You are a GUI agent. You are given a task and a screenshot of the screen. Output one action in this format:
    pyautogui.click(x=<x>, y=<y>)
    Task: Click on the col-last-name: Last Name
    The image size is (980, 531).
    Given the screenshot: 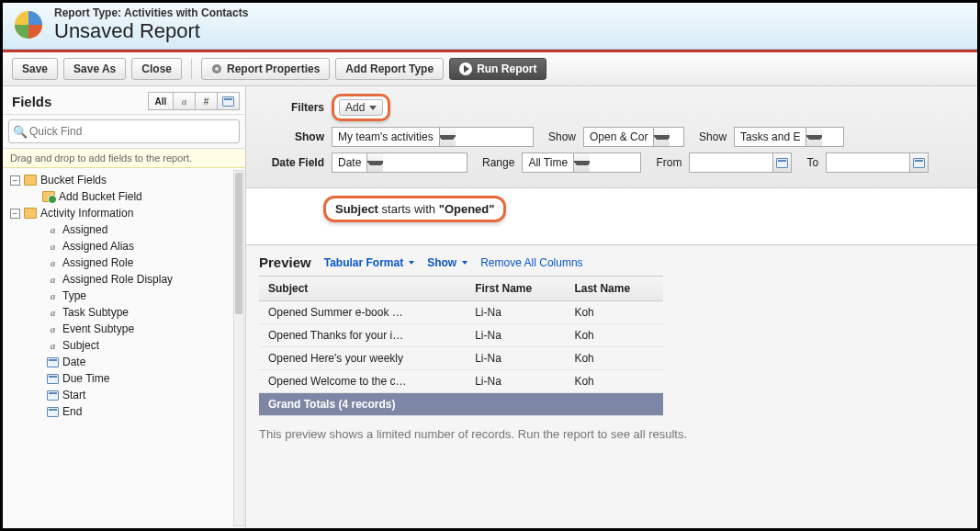 What is the action you would take?
    pyautogui.click(x=614, y=288)
    